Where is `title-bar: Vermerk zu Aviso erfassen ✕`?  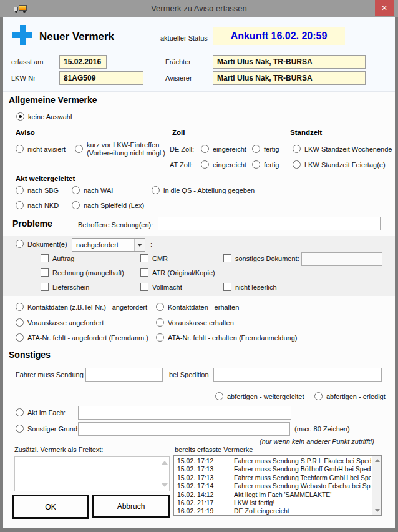 title-bar: Vermerk zu Aviso erfassen ✕ is located at coordinates (199, 9).